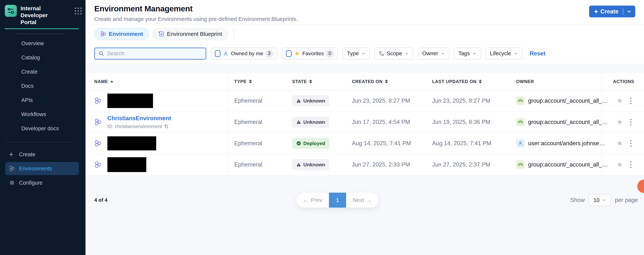 This screenshot has width=644, height=255. I want to click on create-button: + Create, so click(612, 12).